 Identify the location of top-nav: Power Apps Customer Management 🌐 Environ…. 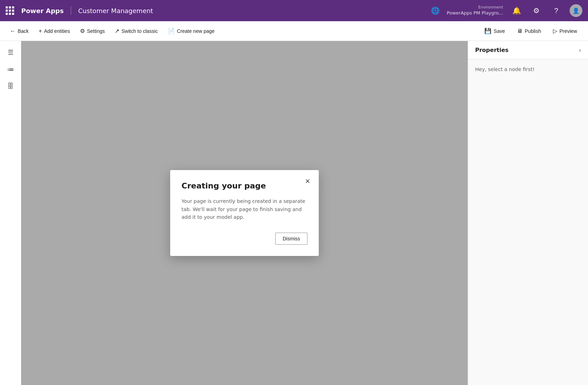
(294, 11).